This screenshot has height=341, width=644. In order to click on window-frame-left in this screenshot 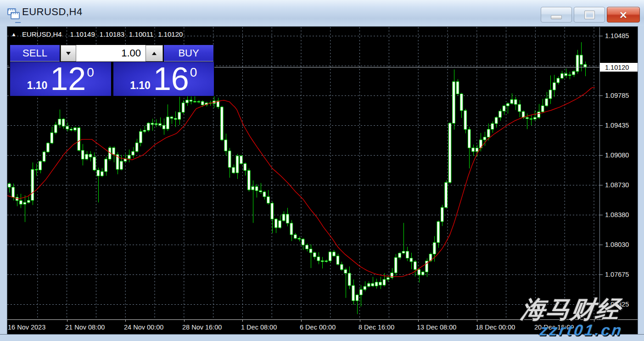, I will do `click(4, 180)`.